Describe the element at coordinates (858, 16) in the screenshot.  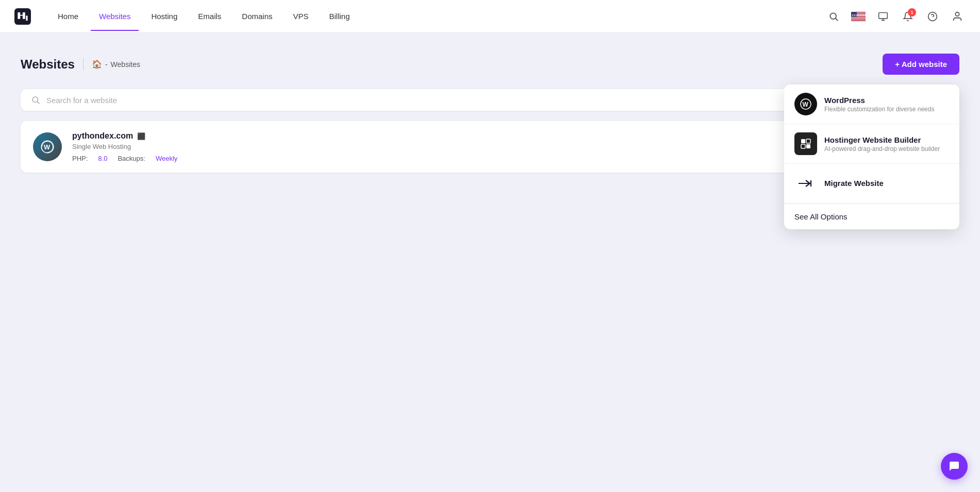
I see `us-flag-icon: ★★★★★★★★★★★★★★★★★★★★★★★★★★★★★★★★★★★★★★★★…` at that location.